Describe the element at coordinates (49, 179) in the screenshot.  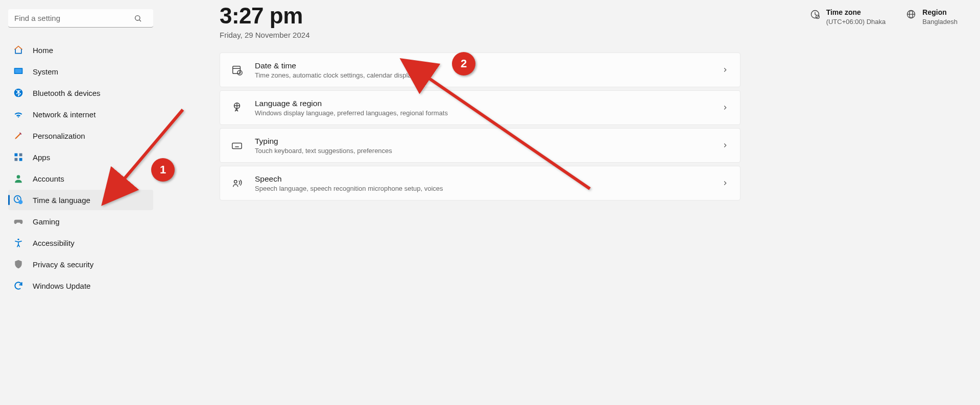
I see `nav-label: Accounts` at that location.